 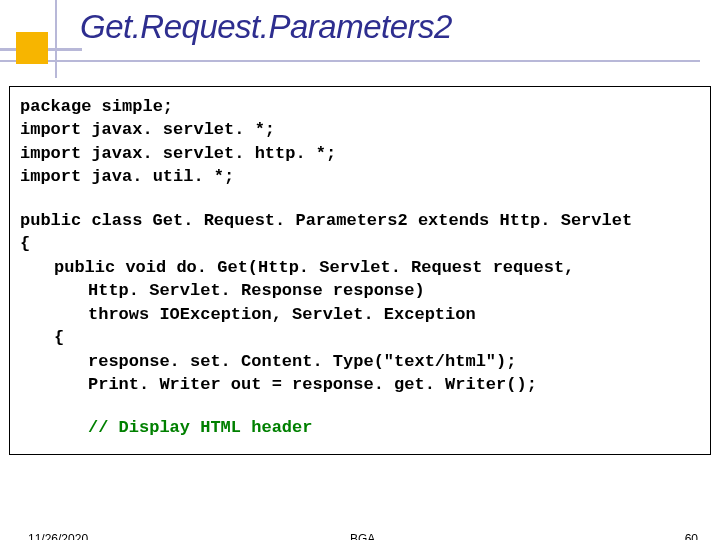 What do you see at coordinates (360, 384) in the screenshot?
I see `code-line: Print. Writer out = response. get. Write…` at bounding box center [360, 384].